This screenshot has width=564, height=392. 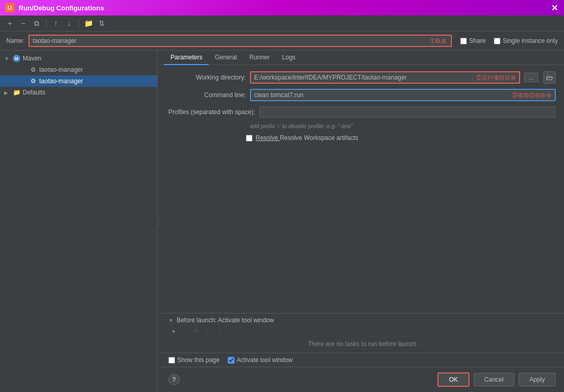 I want to click on help-button: ?, so click(x=174, y=380).